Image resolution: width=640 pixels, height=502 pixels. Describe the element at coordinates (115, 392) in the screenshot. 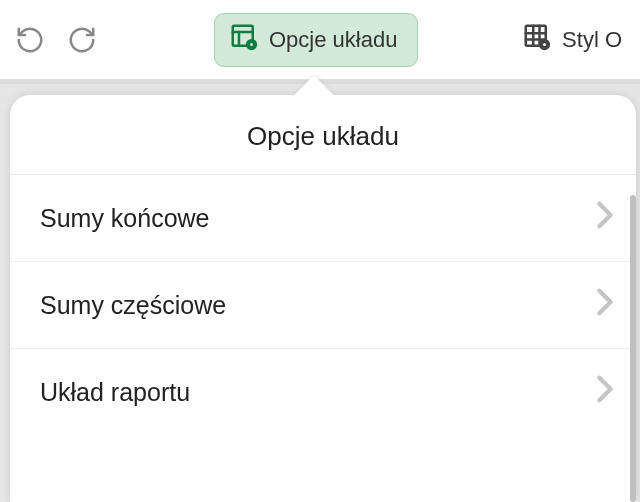

I see `menu-item-label: Układ raportu` at that location.